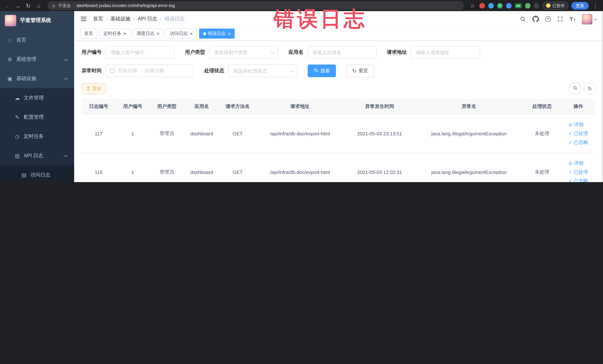 The width and height of the screenshot is (603, 364). Describe the element at coordinates (84, 19) in the screenshot. I see `collapse-sidebar-icon` at that location.